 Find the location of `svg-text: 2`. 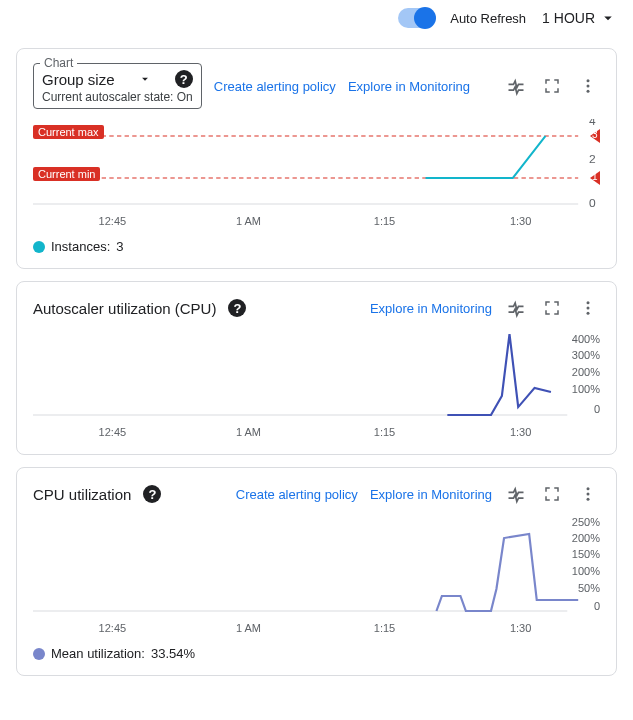

svg-text: 2 is located at coordinates (592, 158).